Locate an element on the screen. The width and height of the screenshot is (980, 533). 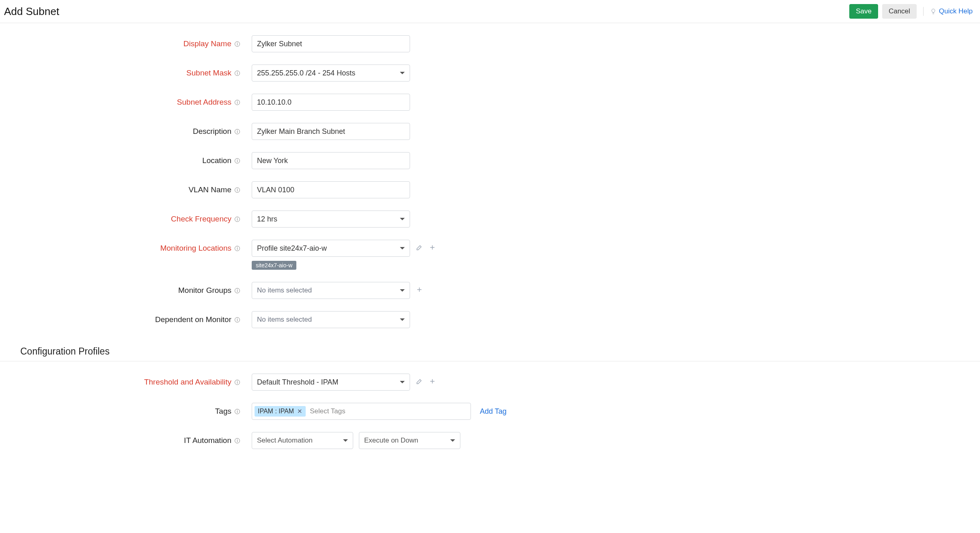
page-title: Add Subnet is located at coordinates (32, 11).